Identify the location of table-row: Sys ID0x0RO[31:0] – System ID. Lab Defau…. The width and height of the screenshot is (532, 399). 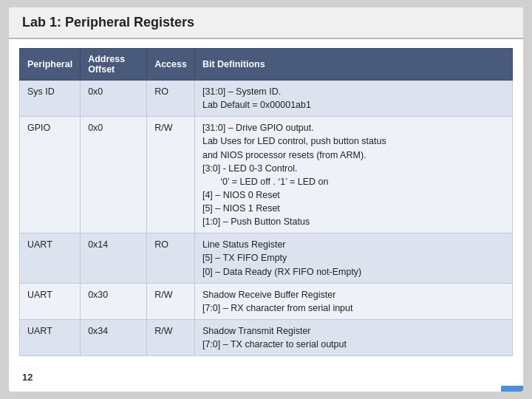
(266, 99).